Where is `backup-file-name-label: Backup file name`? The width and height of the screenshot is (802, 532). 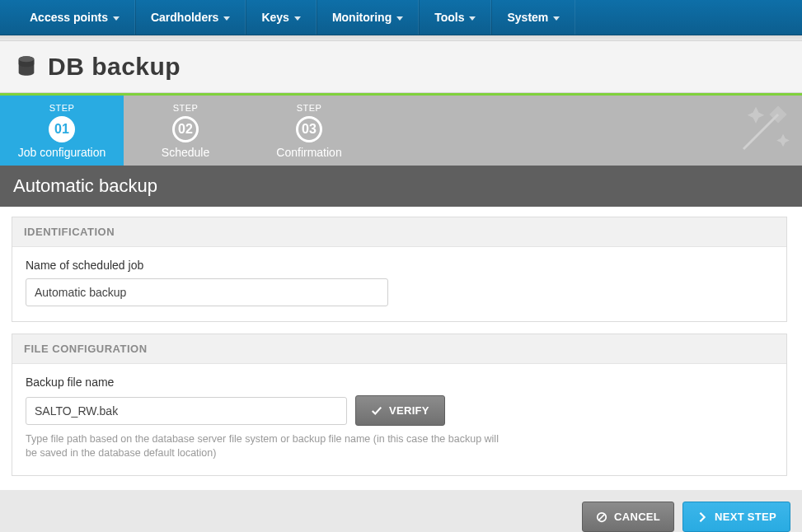
backup-file-name-label: Backup file name is located at coordinates (399, 382).